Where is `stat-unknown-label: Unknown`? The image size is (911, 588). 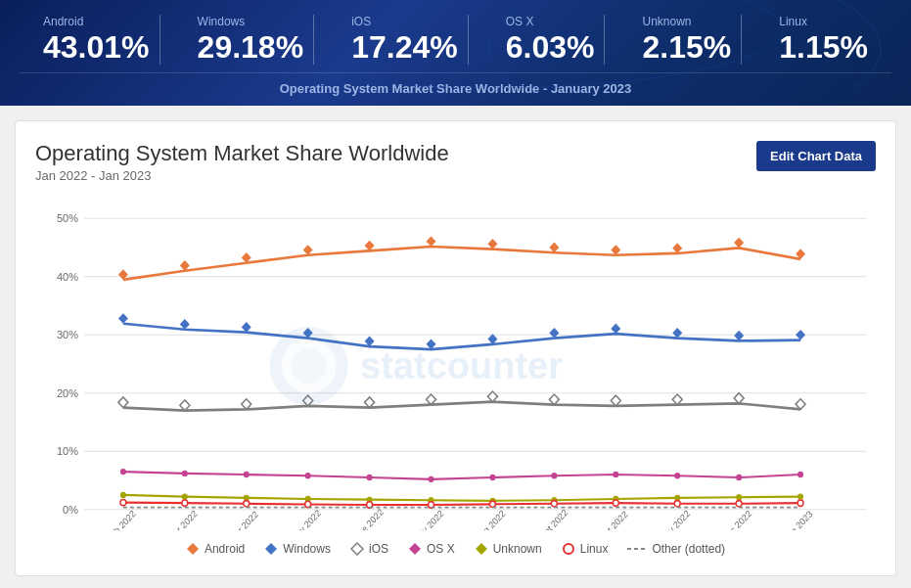
stat-unknown-label: Unknown is located at coordinates (687, 22).